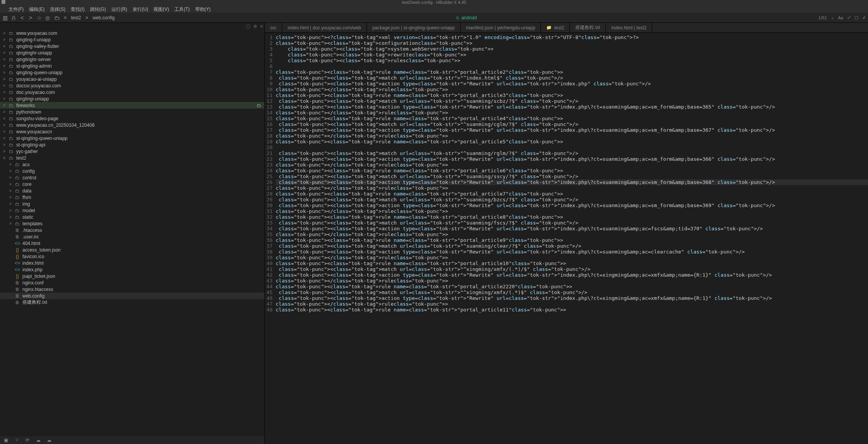 The width and height of the screenshot is (868, 444). Describe the element at coordinates (132, 73) in the screenshot. I see `tree-row: >🗀qingting-queen-uniapp` at that location.